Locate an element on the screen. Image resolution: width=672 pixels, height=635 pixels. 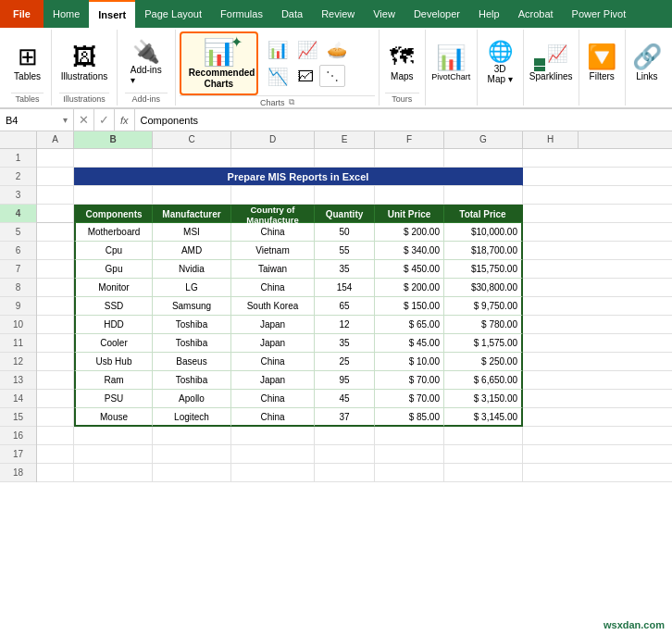
cell-country-10: Japan is located at coordinates (273, 325).